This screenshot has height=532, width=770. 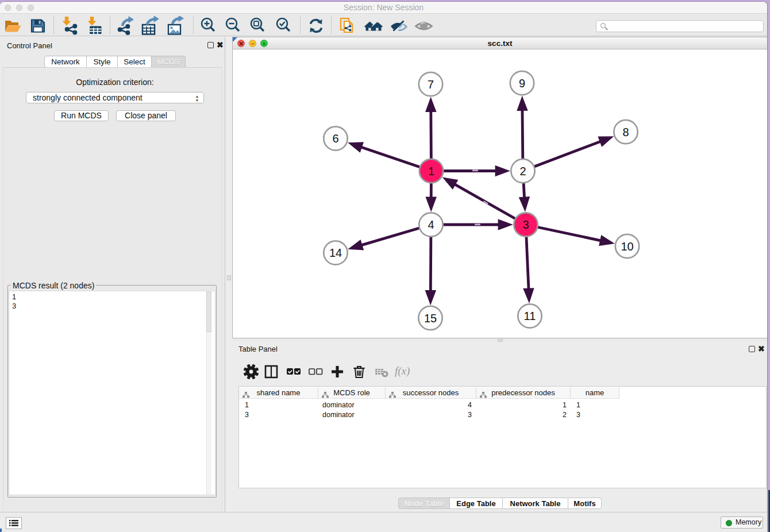 What do you see at coordinates (336, 138) in the screenshot?
I see `svg-text: 6` at bounding box center [336, 138].